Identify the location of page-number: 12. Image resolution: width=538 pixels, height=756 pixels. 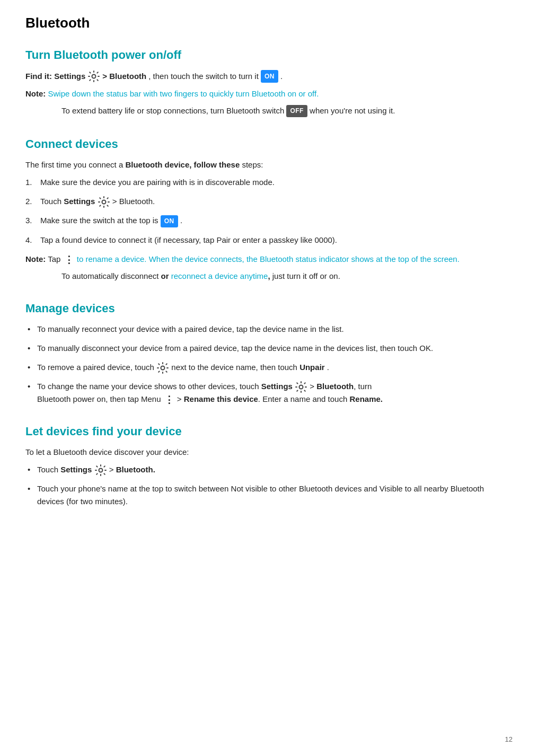
(509, 739).